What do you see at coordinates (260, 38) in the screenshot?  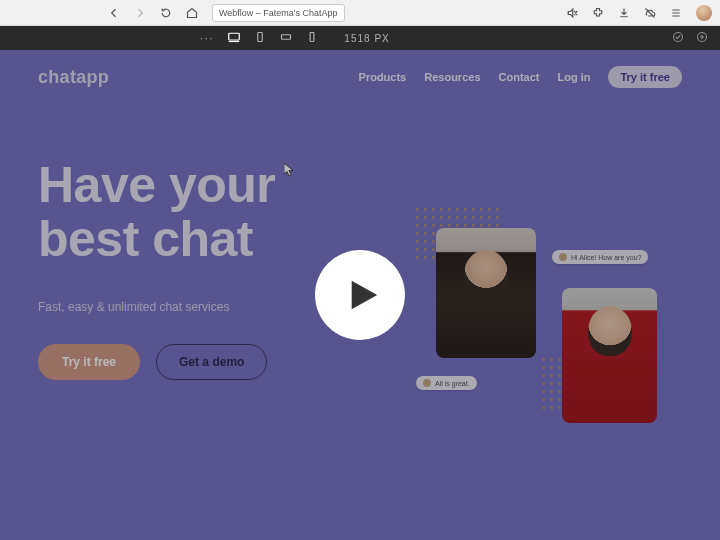 I see `tablet-portrait-icon` at bounding box center [260, 38].